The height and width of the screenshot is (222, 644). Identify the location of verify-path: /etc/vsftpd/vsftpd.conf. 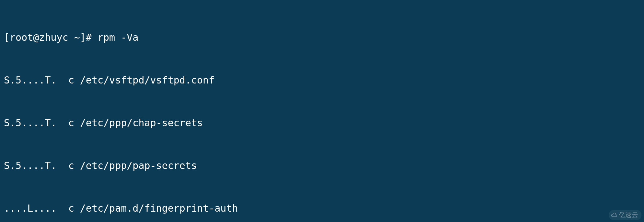
(147, 80).